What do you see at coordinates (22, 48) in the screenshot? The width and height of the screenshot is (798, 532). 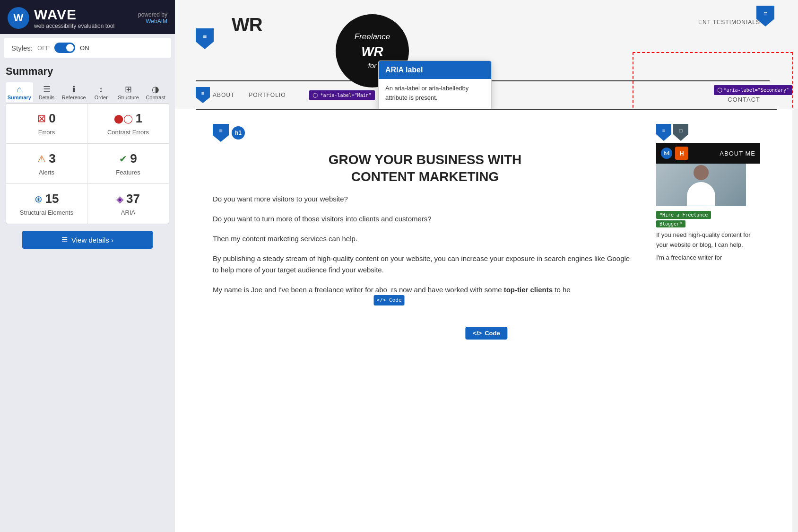 I see `styles-label: Styles:` at bounding box center [22, 48].